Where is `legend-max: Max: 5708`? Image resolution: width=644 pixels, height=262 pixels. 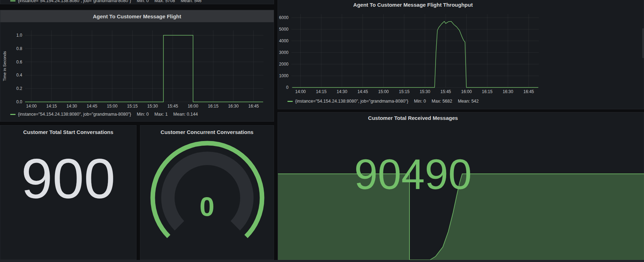 legend-max: Max: 5708 is located at coordinates (165, 1).